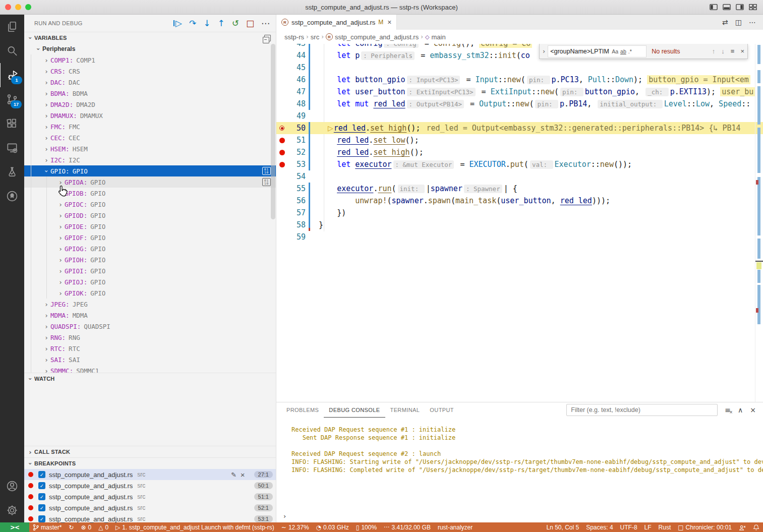 The height and width of the screenshot is (532, 763). Describe the element at coordinates (623, 51) in the screenshot. I see `whole-word-icon: ab` at that location.